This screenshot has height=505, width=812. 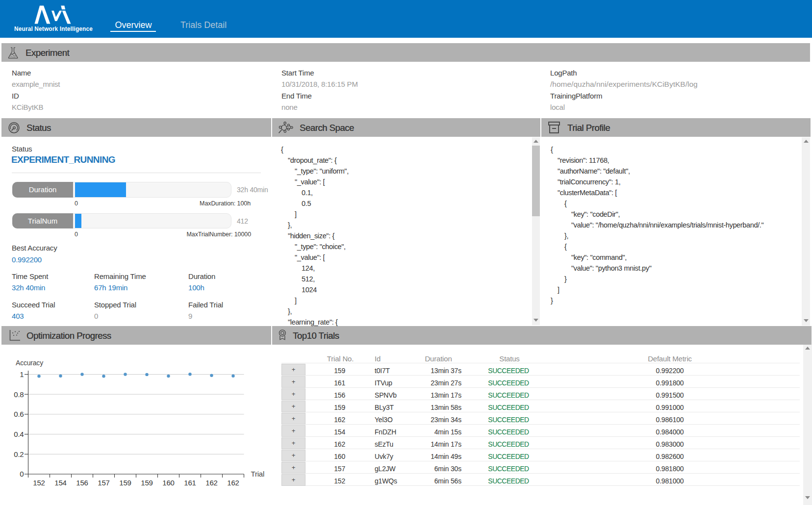 What do you see at coordinates (190, 482) in the screenshot?
I see `svg-text: 161` at bounding box center [190, 482].